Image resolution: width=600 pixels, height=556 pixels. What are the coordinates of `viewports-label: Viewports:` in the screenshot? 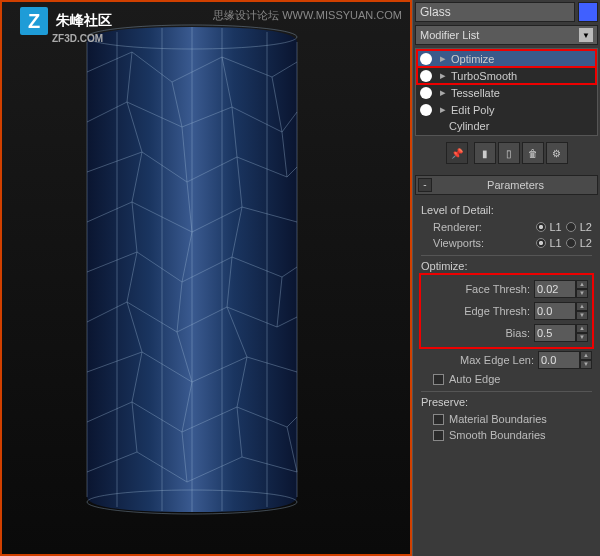 It's located at (458, 243).